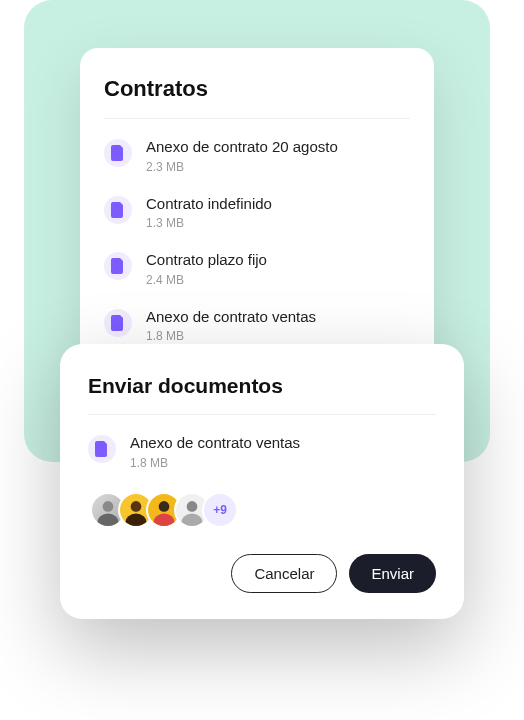 This screenshot has height=720, width=524. What do you see at coordinates (278, 204) in the screenshot?
I see `file-name: Contrato indefinido` at bounding box center [278, 204].